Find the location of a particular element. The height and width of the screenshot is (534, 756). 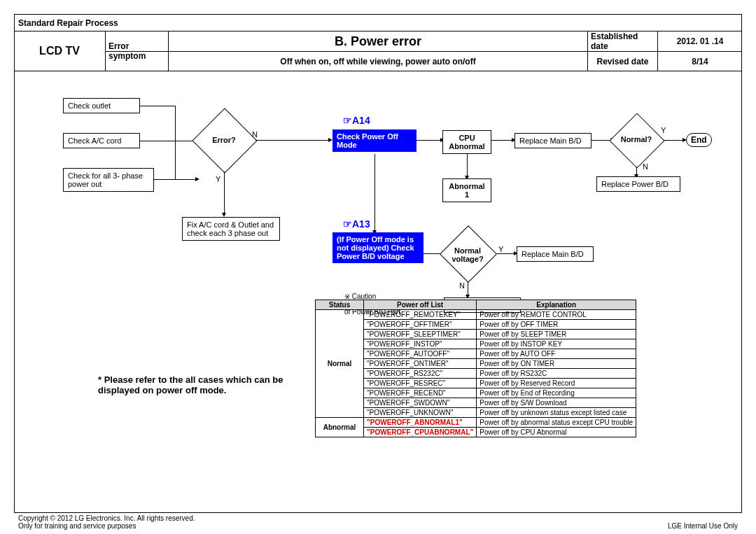

poweroff-explanation: Power off by REMOTE CONTROL is located at coordinates (556, 315).